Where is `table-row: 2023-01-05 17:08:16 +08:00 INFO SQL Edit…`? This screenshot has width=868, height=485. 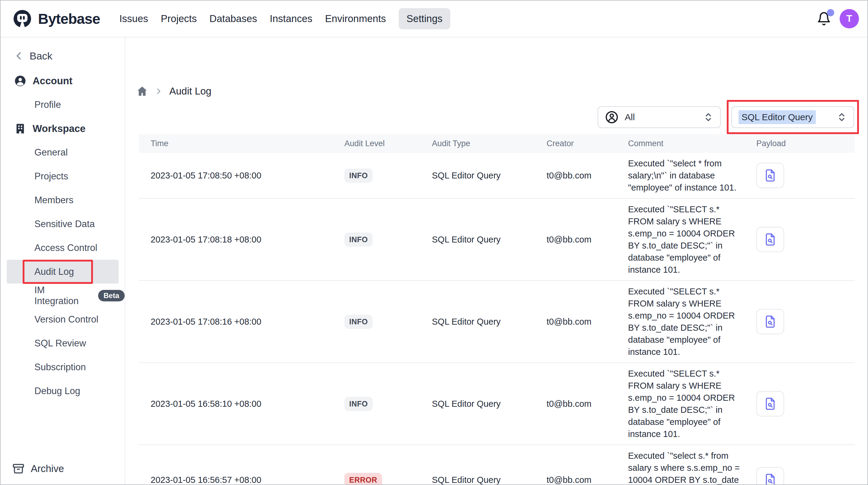
table-row: 2023-01-05 17:08:16 +08:00 INFO SQL Edit… is located at coordinates (497, 322).